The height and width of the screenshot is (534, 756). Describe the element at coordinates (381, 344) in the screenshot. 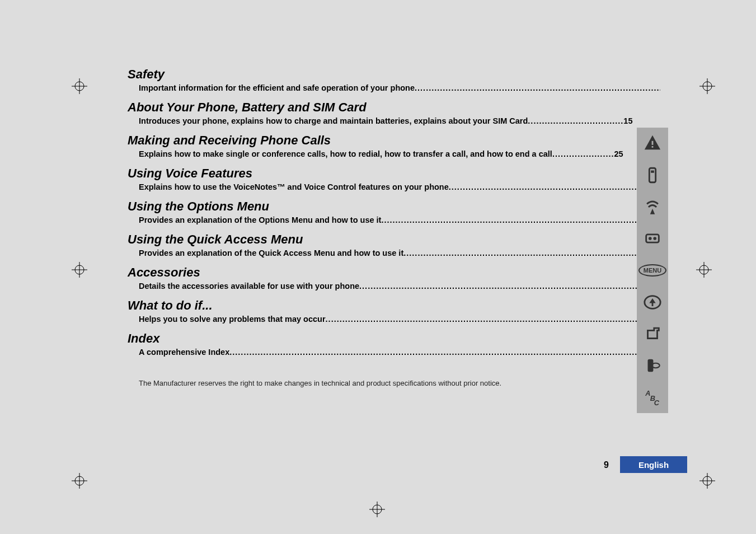

I see `toc-entry-index: Index A comprehensive Index.............…` at that location.